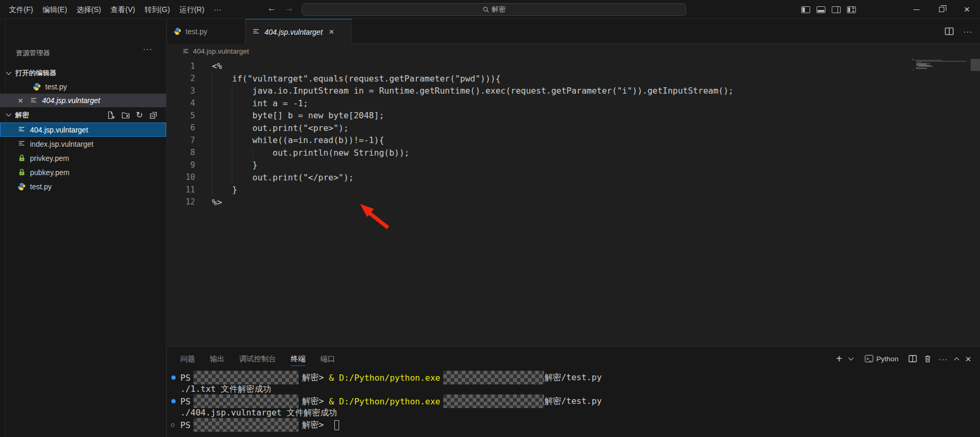  Describe the element at coordinates (9, 72) in the screenshot. I see `chevron-down-icon` at that location.